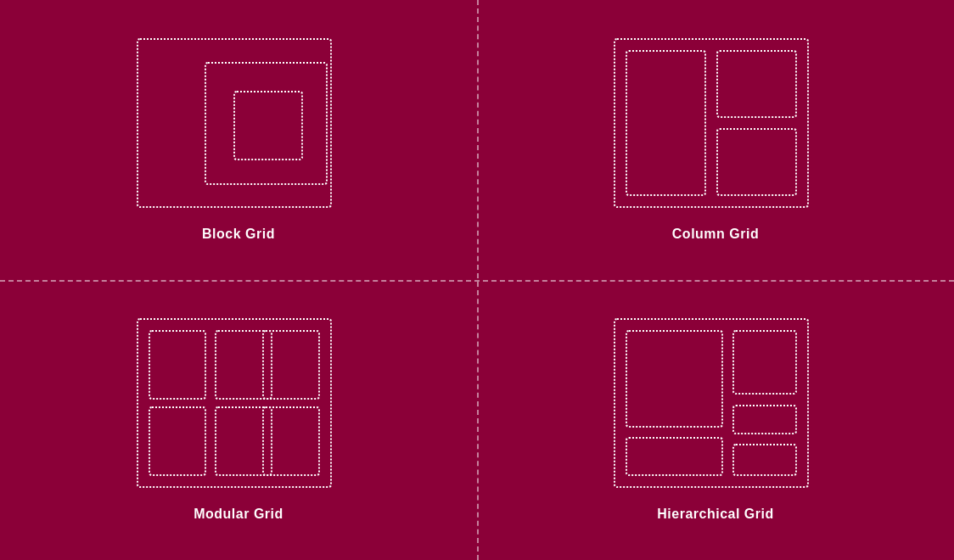 The width and height of the screenshot is (954, 560). What do you see at coordinates (665, 123) in the screenshot?
I see `col-left` at bounding box center [665, 123].